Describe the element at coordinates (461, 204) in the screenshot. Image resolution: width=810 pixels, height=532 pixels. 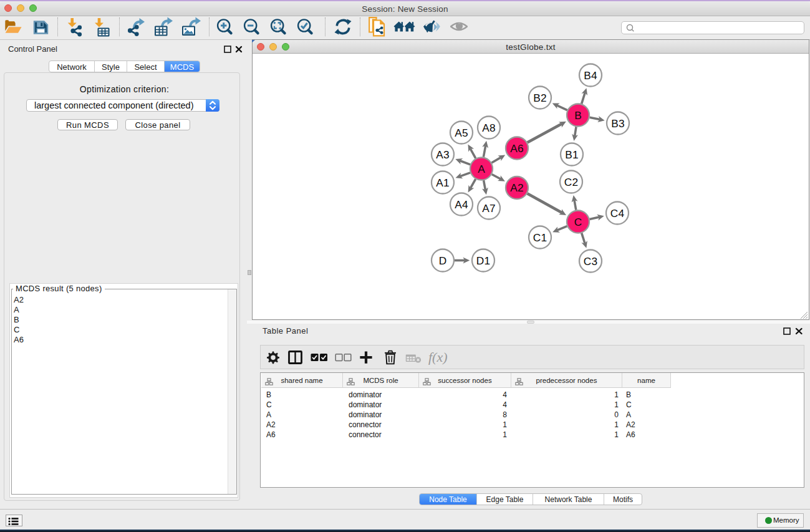
I see `svg-text: A4` at that location.